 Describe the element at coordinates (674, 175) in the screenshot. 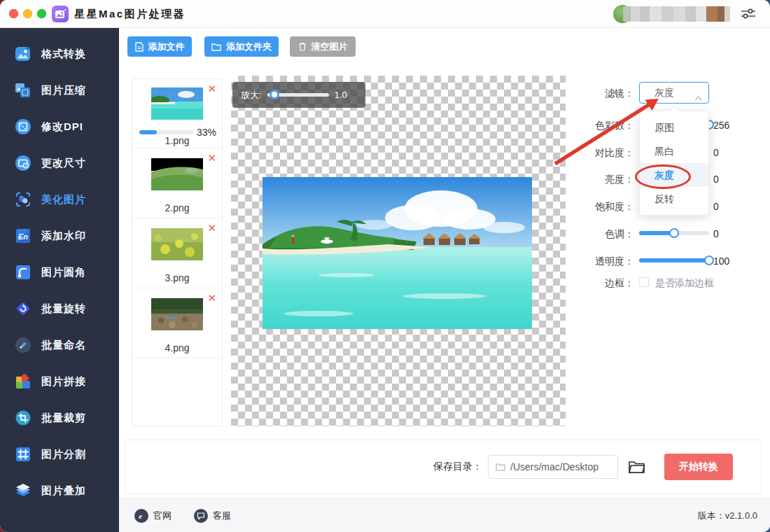

I see `dropdown-option-grayscale: 灰度` at that location.